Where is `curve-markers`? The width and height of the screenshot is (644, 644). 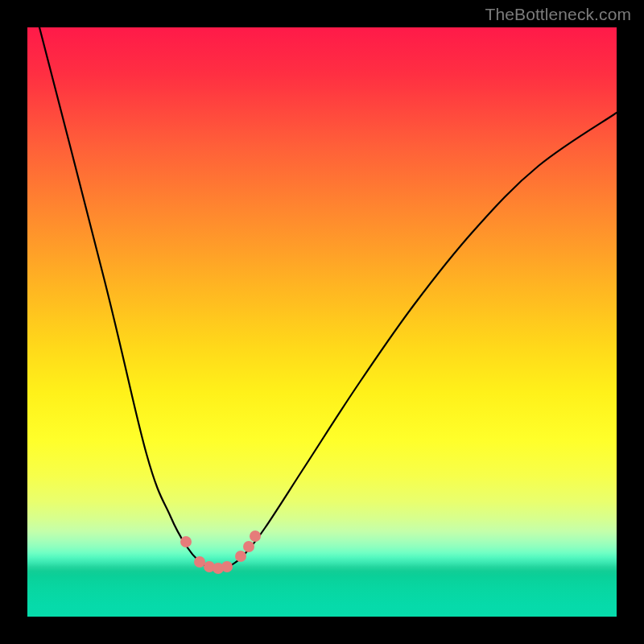 curve-markers is located at coordinates (221, 552).